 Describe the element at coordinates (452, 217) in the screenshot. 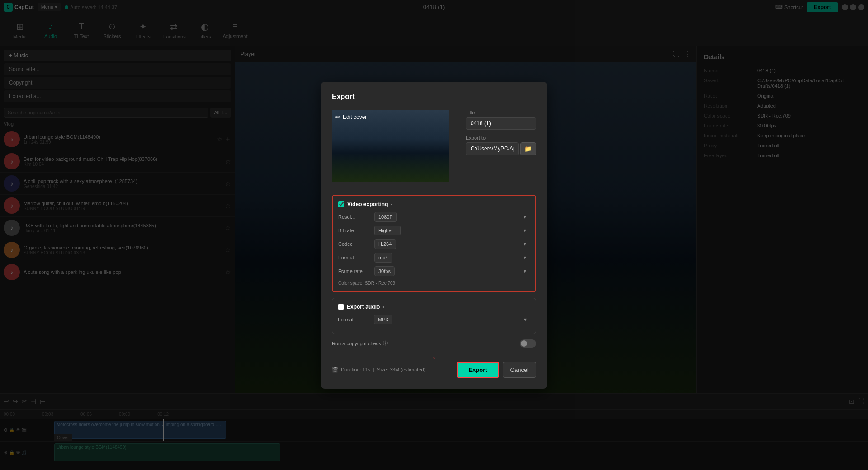

I see `resolution-select-wrapper: 1080P 720P 4K` at that location.